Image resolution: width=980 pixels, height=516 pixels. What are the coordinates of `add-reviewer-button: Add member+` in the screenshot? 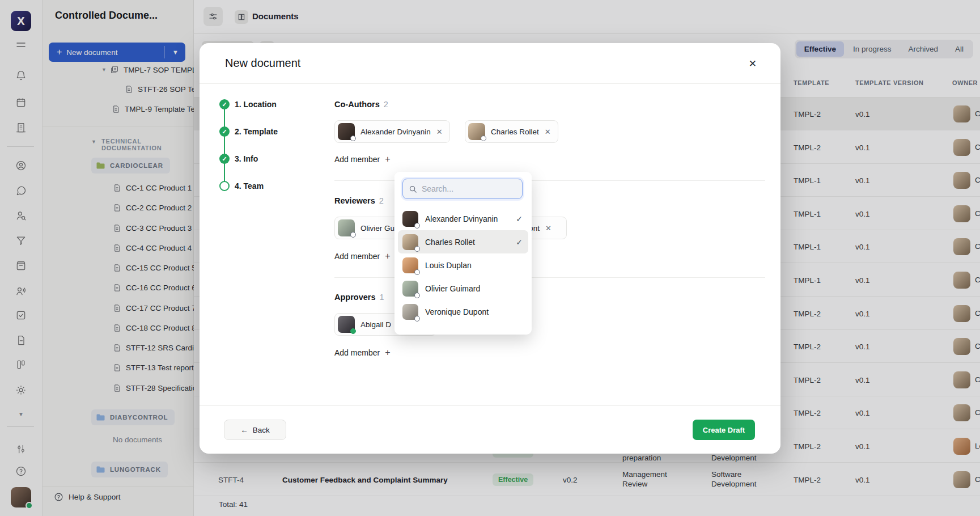 It's located at (363, 256).